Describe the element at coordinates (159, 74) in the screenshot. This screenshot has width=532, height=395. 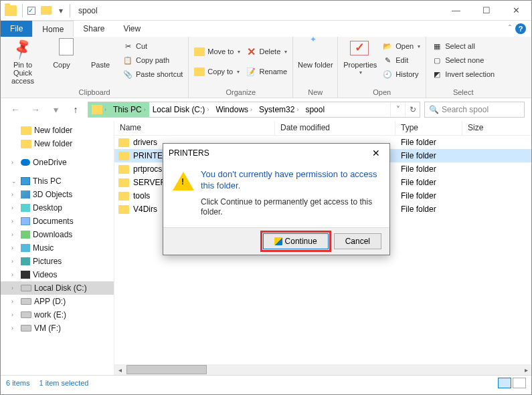
I see `label: Paste shortcut` at that location.